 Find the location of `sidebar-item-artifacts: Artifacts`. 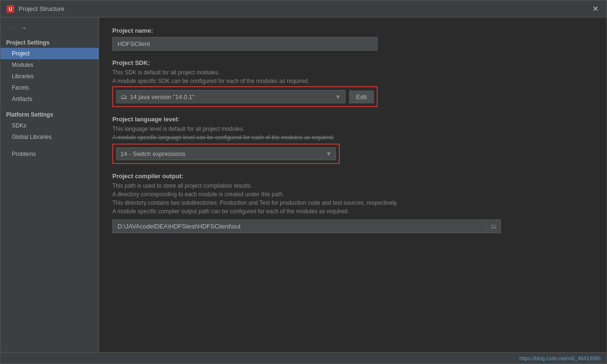

sidebar-item-artifacts: Artifacts is located at coordinates (49, 99).